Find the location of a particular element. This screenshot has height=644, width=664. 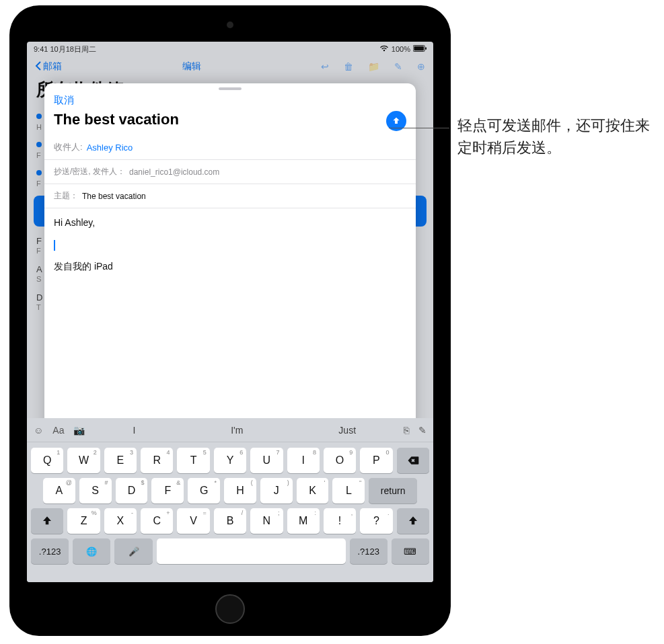

compose-title: The best vacation is located at coordinates (116, 121).